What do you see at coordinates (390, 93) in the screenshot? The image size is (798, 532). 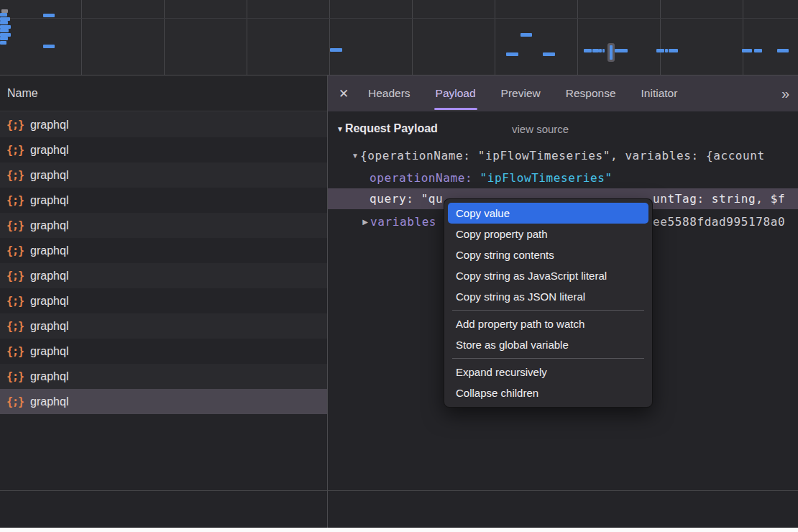 I see `tab-label: Headers` at bounding box center [390, 93].